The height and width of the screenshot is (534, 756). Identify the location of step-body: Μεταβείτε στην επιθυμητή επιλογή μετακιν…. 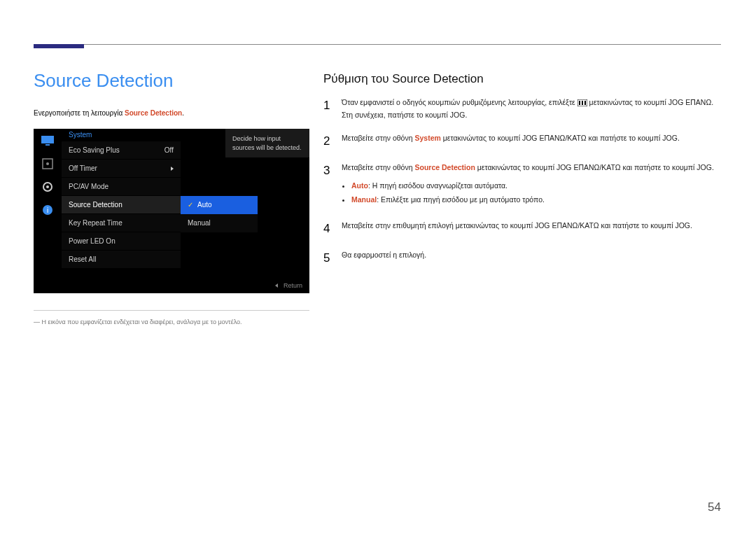
(533, 229).